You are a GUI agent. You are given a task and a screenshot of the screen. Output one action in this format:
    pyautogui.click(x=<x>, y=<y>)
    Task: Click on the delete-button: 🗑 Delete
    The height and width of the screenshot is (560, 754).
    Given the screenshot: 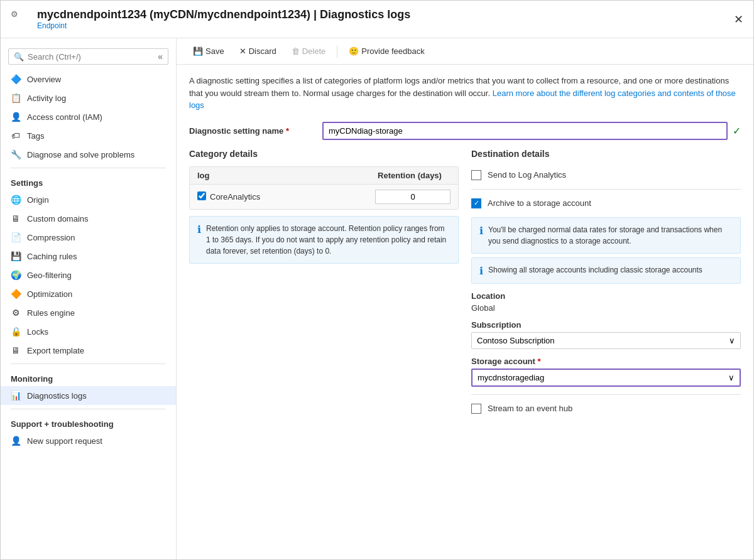 What is the action you would take?
    pyautogui.click(x=309, y=51)
    